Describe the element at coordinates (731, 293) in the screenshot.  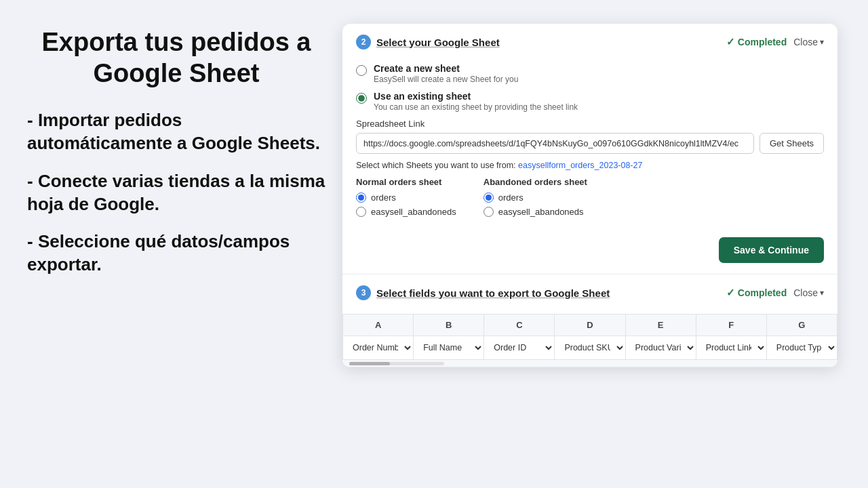
I see `check-icon-3: ✓` at that location.